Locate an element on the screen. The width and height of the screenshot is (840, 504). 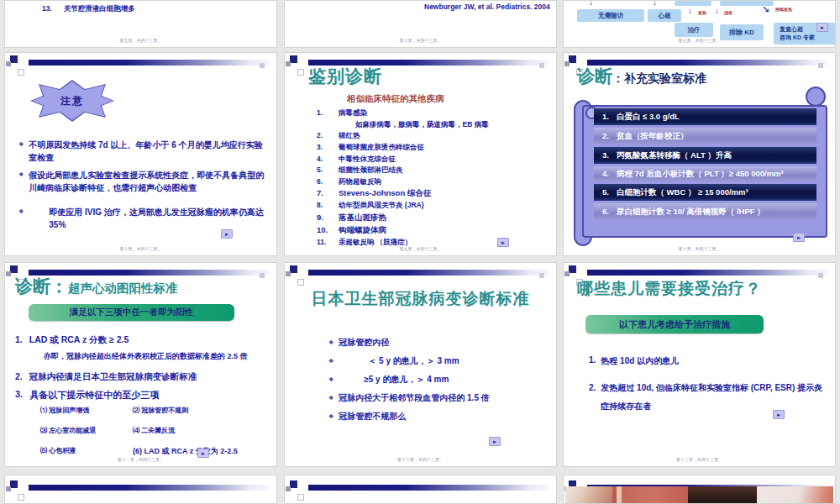
slide-title: 鉴别诊断 is located at coordinates (345, 76).